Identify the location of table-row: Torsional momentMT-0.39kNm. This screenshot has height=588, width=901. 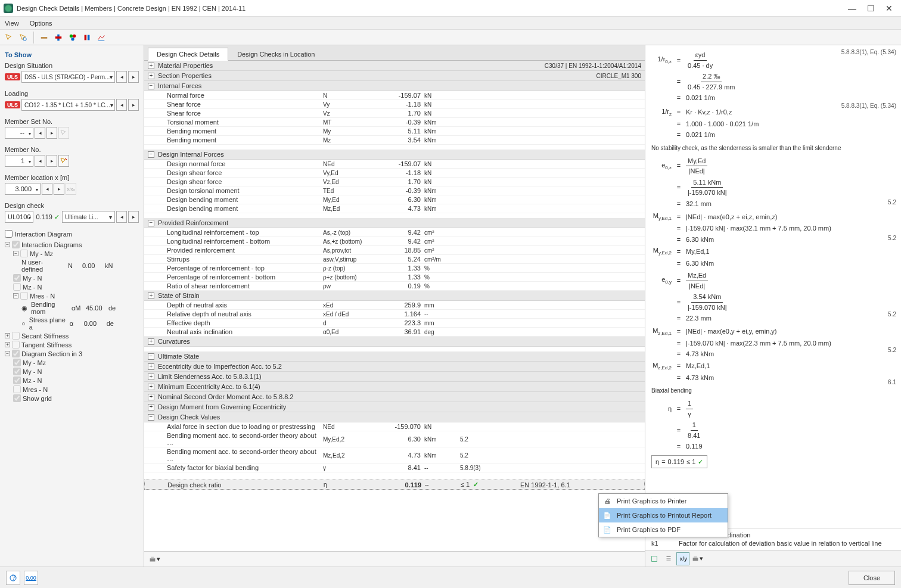
(394, 123).